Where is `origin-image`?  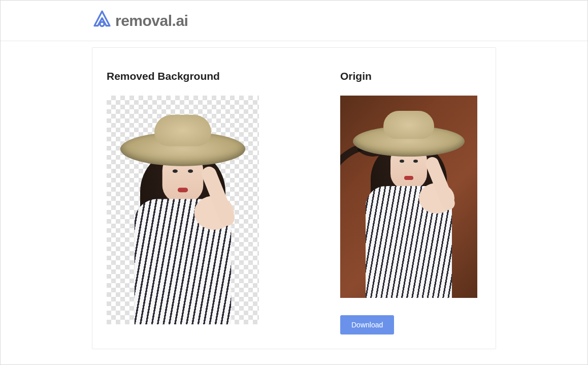
origin-image is located at coordinates (409, 197).